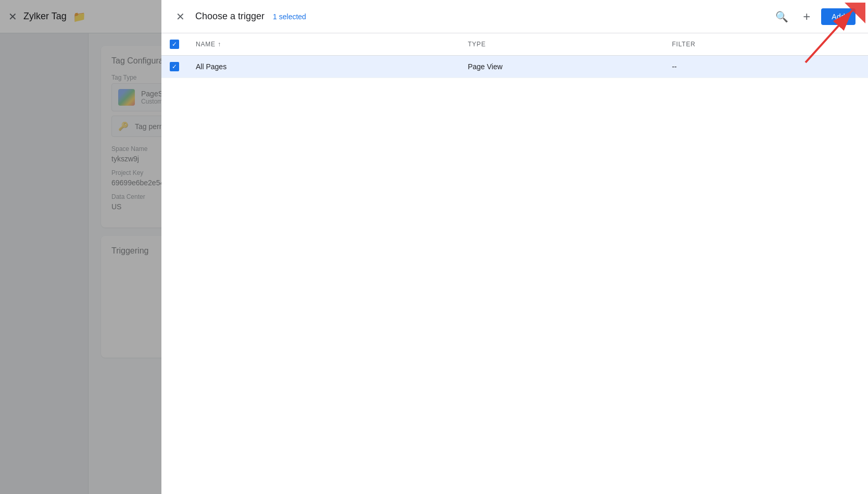 This screenshot has height=494, width=868. What do you see at coordinates (765, 67) in the screenshot?
I see `row-filter: --` at bounding box center [765, 67].